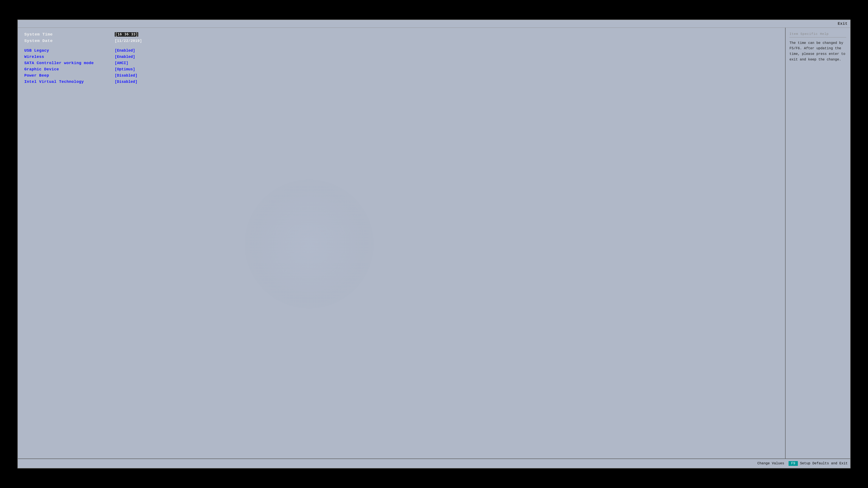 This screenshot has height=488, width=868. Describe the element at coordinates (69, 57) in the screenshot. I see `wireless-label: Wireless` at that location.